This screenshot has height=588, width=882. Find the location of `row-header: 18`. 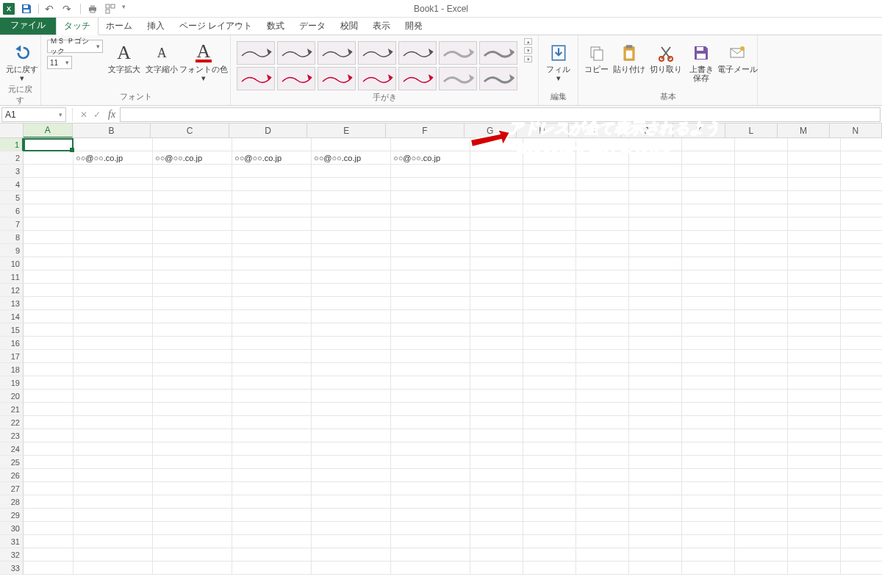

row-header: 18 is located at coordinates (12, 370).